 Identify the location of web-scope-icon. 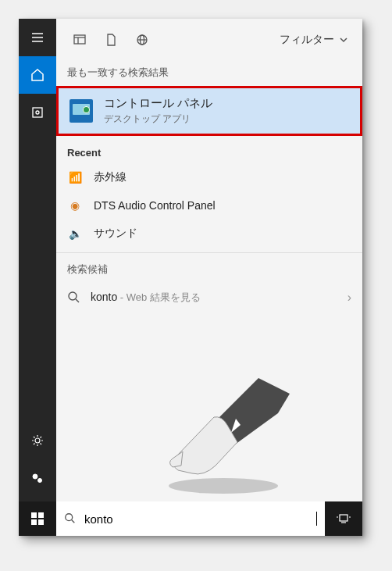
(142, 40).